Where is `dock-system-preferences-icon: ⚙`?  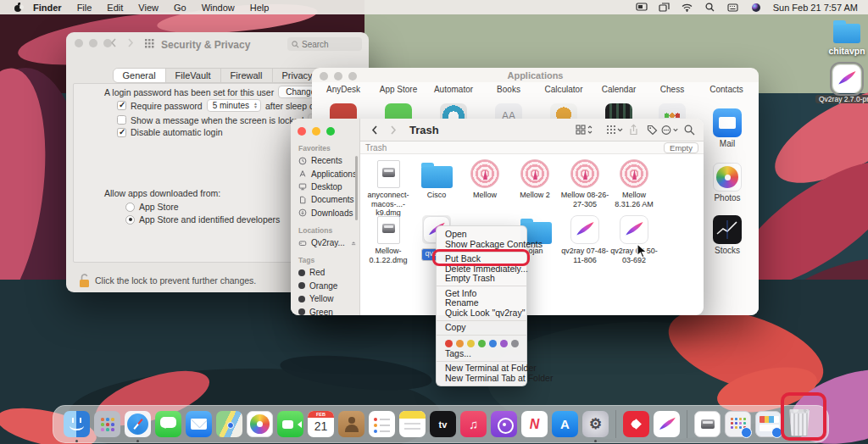
dock-system-preferences-icon: ⚙ is located at coordinates (595, 424).